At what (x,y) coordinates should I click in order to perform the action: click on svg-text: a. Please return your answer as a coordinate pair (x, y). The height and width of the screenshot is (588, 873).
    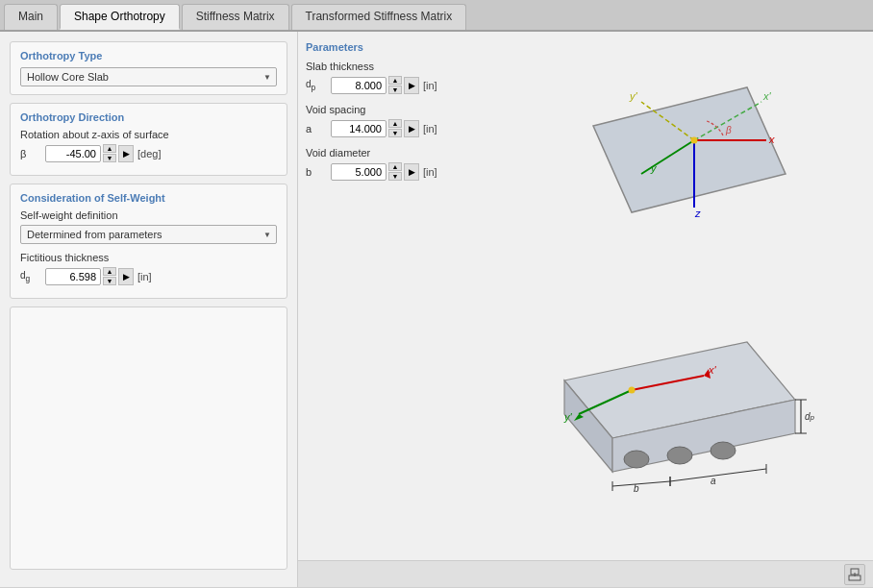
    Looking at the image, I should click on (713, 480).